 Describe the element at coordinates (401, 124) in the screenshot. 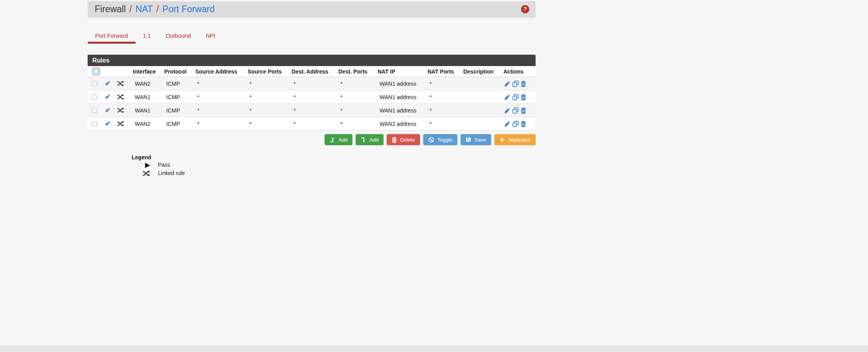

I see `cell-nat-ip: WAN2 address` at that location.